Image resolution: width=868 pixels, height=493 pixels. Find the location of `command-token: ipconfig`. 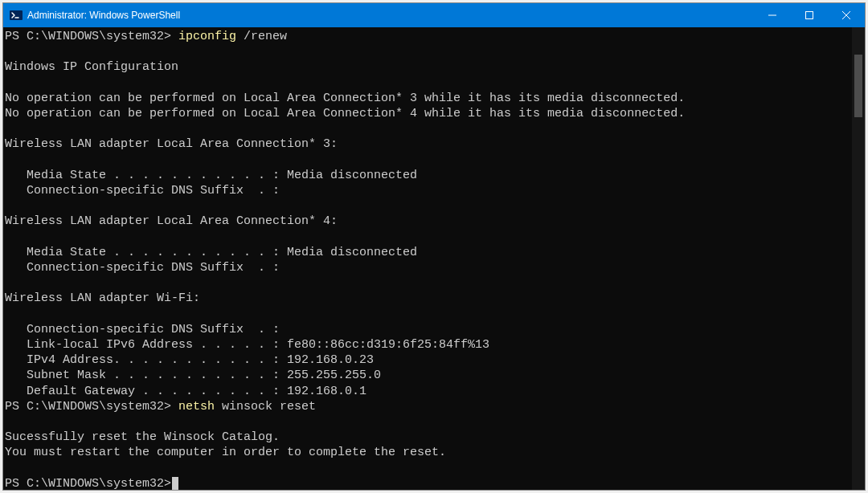

command-token: ipconfig is located at coordinates (211, 37).